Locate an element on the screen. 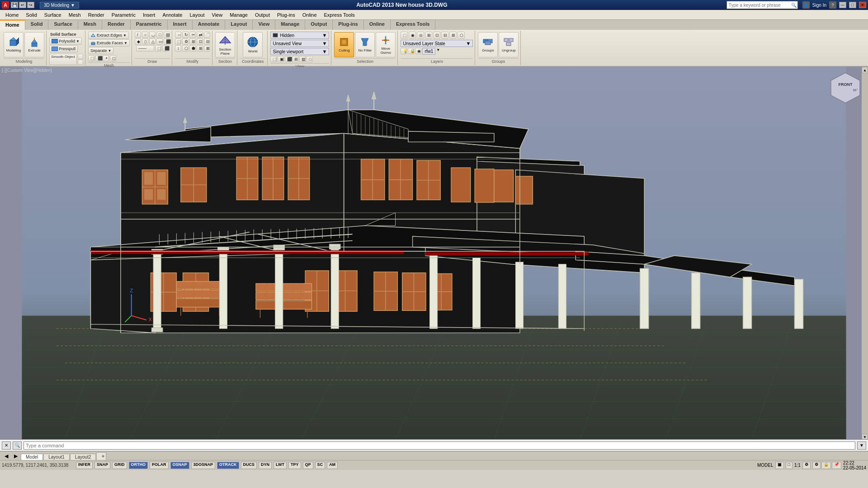 This screenshot has width=868, height=488. cmd-search: 🔍 is located at coordinates (17, 446).